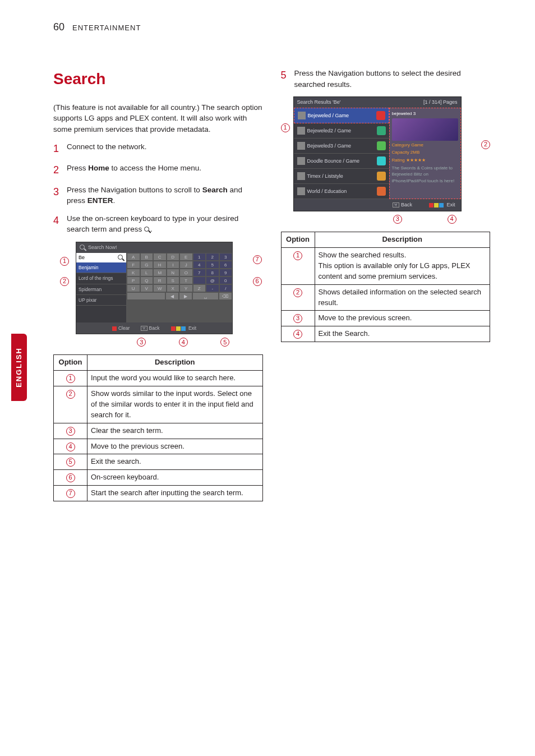 The image size is (535, 756). Describe the element at coordinates (441, 102) in the screenshot. I see `results-pages: [1 / 314] Pages` at that location.